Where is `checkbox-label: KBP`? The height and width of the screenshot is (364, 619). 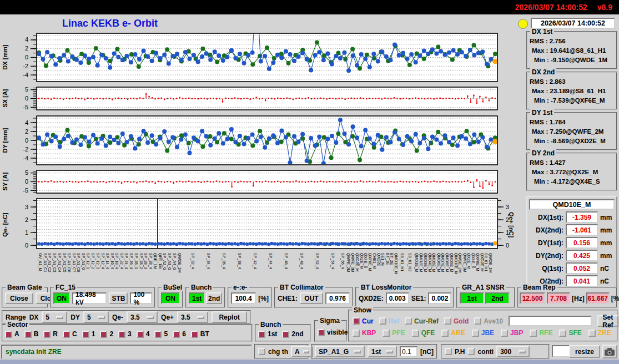
checkbox-label: KBP is located at coordinates (369, 333).